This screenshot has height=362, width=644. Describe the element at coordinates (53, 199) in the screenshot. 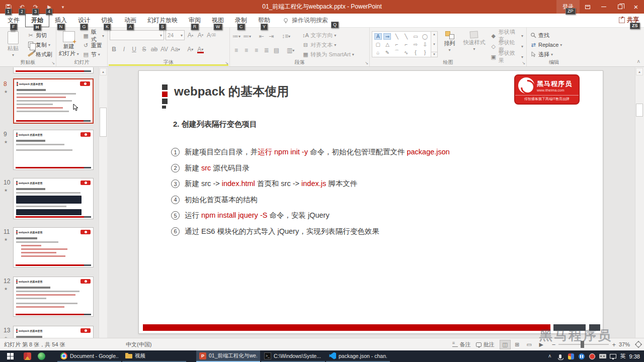

I see `thumbnail-slide-10: webpack 的基本使用` at that location.